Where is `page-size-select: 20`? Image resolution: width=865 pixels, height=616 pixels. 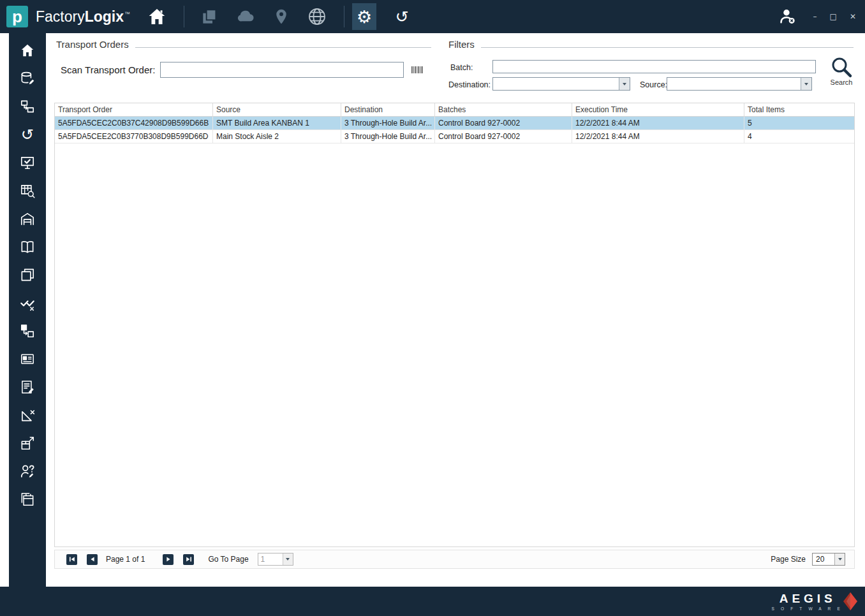
page-size-select: 20 is located at coordinates (829, 559).